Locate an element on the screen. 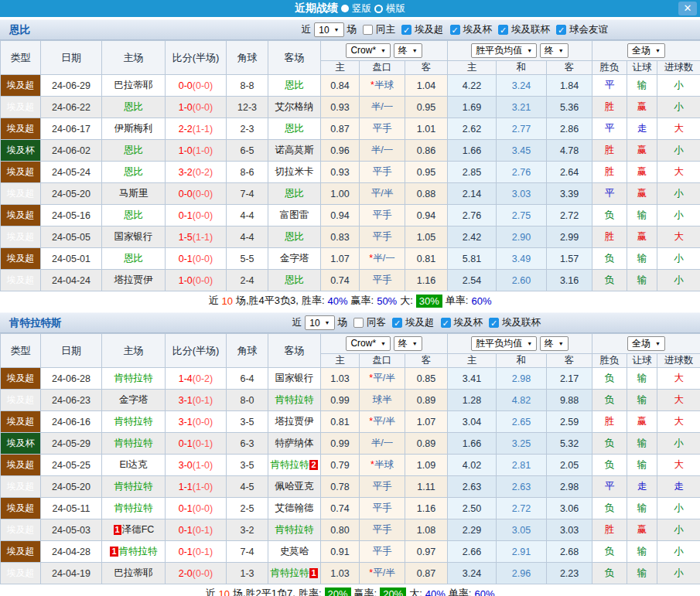 Image resolution: width=700 pixels, height=596 pixels. avg-away-cell: 3.39 is located at coordinates (569, 194).